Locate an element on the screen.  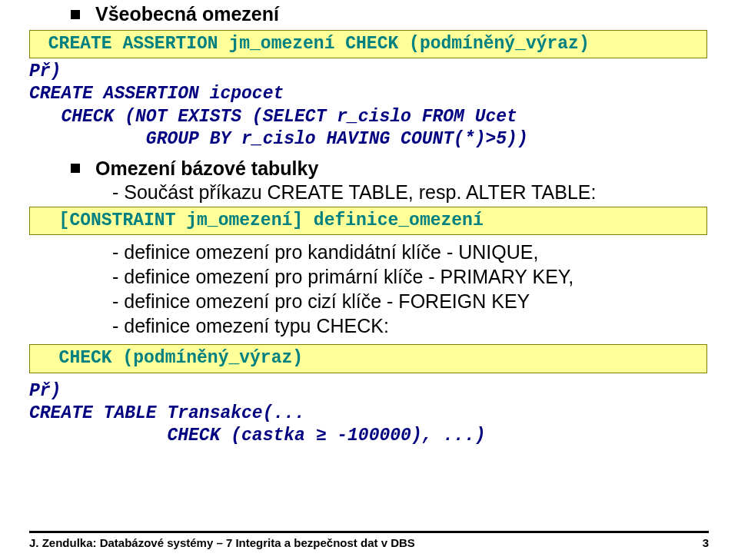
section2-code2: CHECK (podmíněný_výraz) is located at coordinates (368, 358).